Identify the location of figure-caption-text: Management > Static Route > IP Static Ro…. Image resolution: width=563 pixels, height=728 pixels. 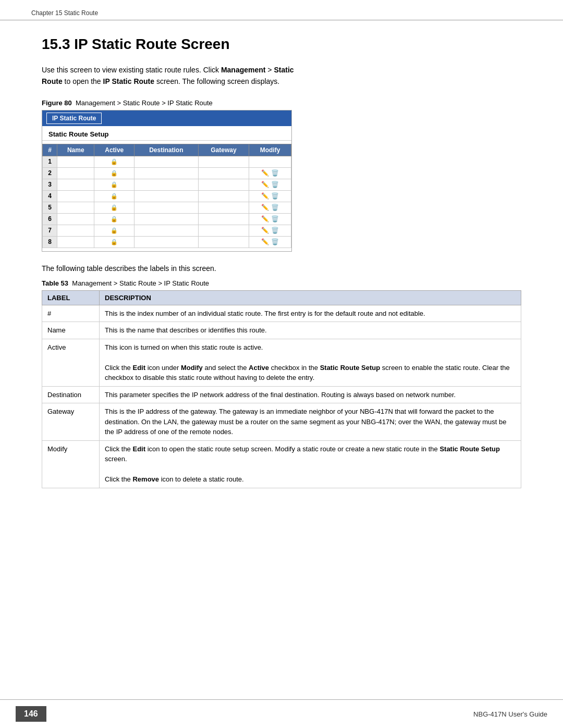
(144, 103).